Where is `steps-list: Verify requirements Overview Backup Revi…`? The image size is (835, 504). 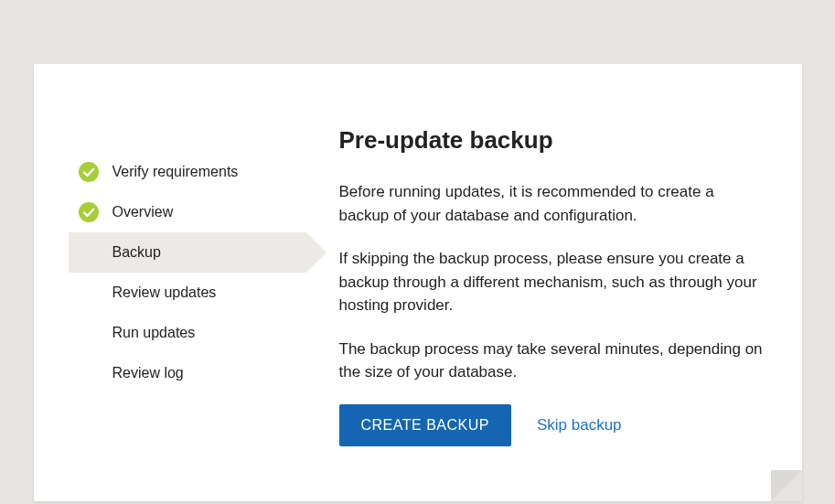
steps-list: Verify requirements Overview Backup Revi… is located at coordinates (187, 273).